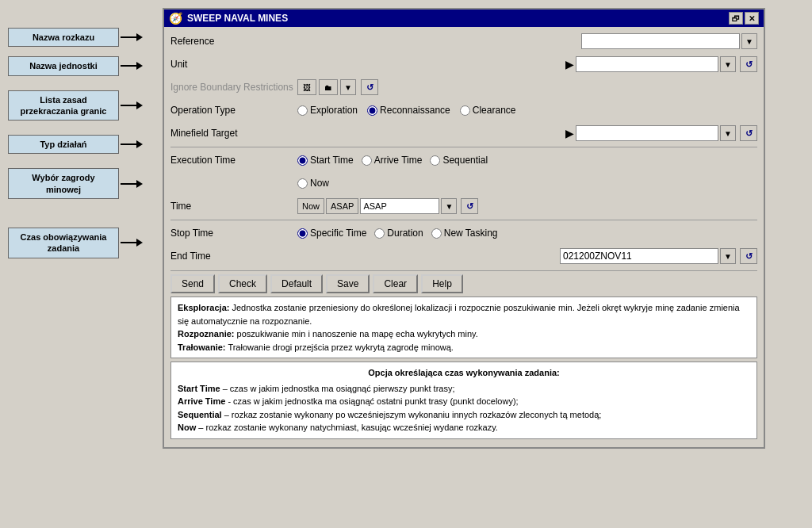 The width and height of the screenshot is (812, 528). I want to click on label-wybor-zagrody: Wybór zagrodyminowej, so click(63, 184).